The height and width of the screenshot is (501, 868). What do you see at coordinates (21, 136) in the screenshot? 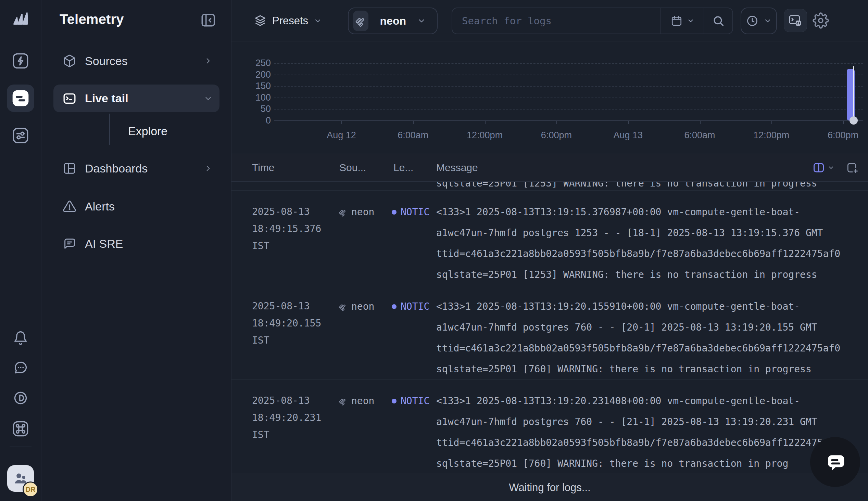
I see `controls-nav-button` at bounding box center [21, 136].